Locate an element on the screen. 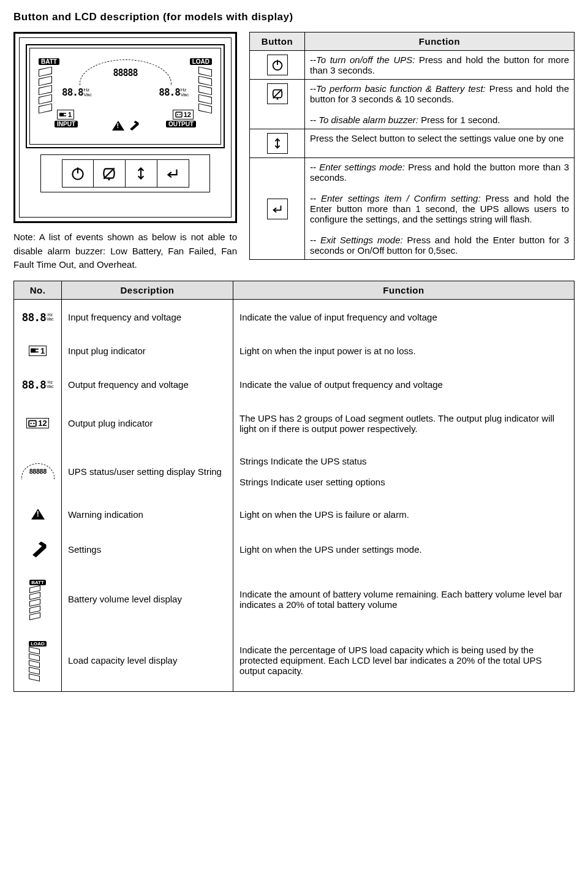 The width and height of the screenshot is (588, 880). input-plug-icon: 1 is located at coordinates (38, 351).